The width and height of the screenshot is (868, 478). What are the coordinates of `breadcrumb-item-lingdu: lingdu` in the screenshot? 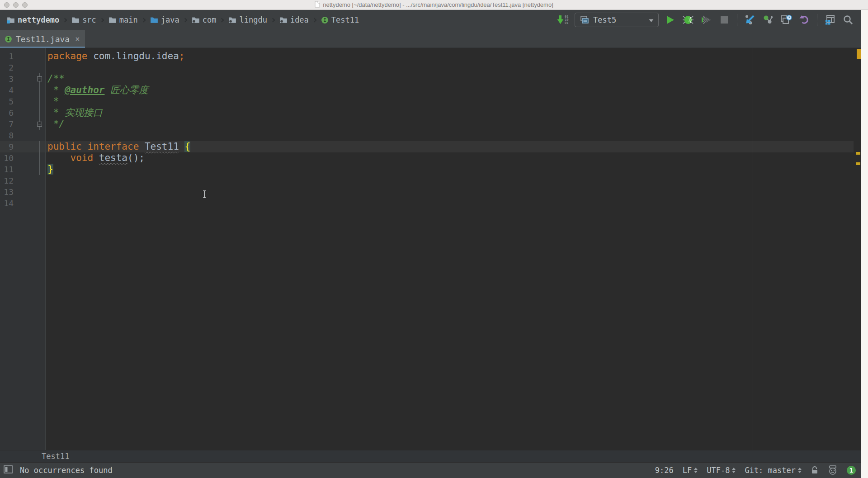 It's located at (248, 20).